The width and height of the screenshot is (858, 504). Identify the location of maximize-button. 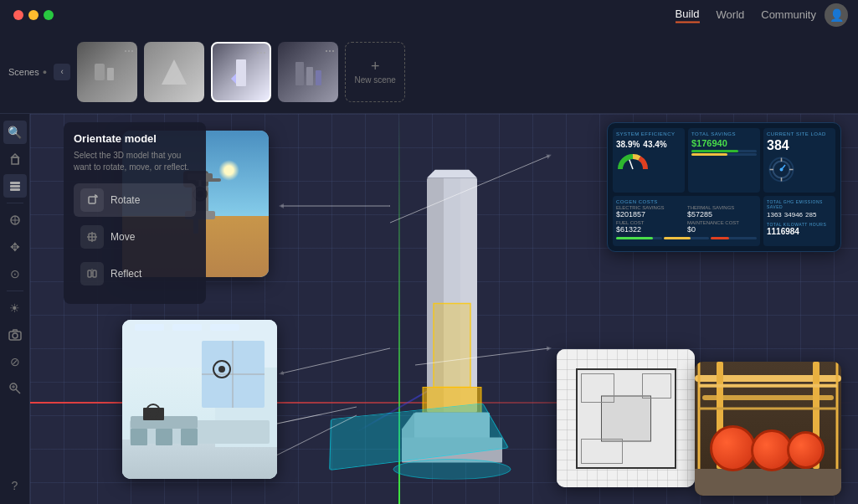
(49, 15).